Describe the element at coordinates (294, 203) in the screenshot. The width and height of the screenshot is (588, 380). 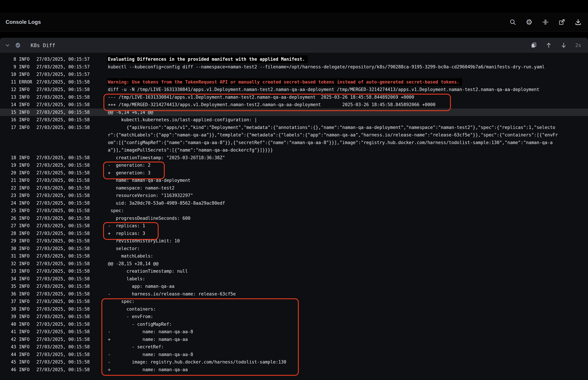
I see `log-line: 24 INFO 27/03/2025, 00:15:58 uid: 3a20dc…` at that location.